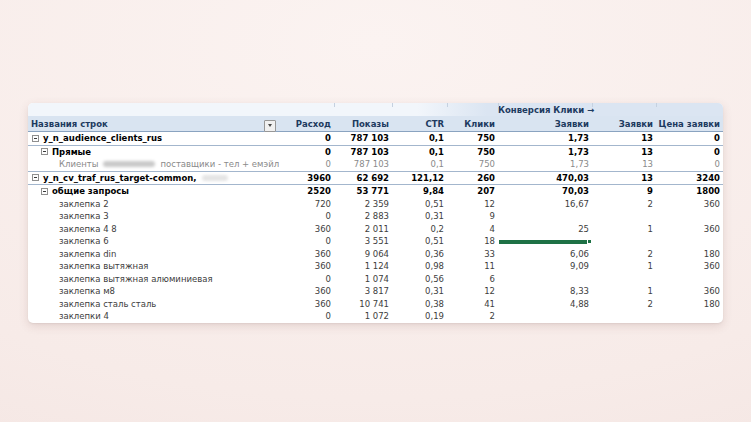 Image resolution: width=751 pixels, height=422 pixels. I want to click on cell: 207, so click(472, 192).